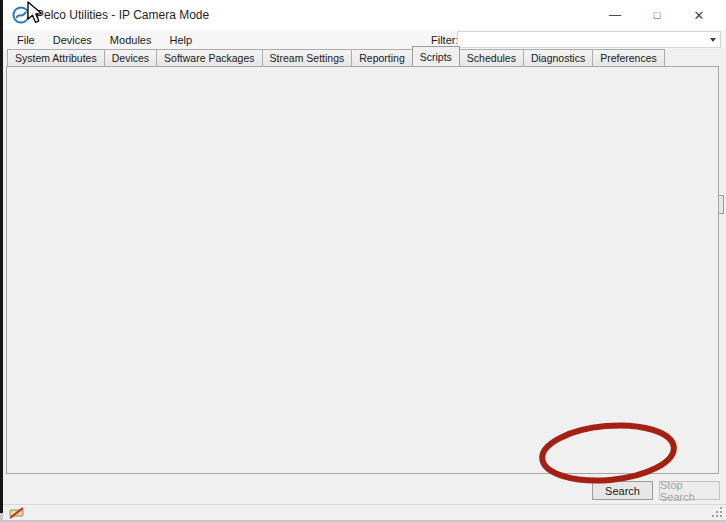  Describe the element at coordinates (21, 15) in the screenshot. I see `pelco-logo-icon` at that location.